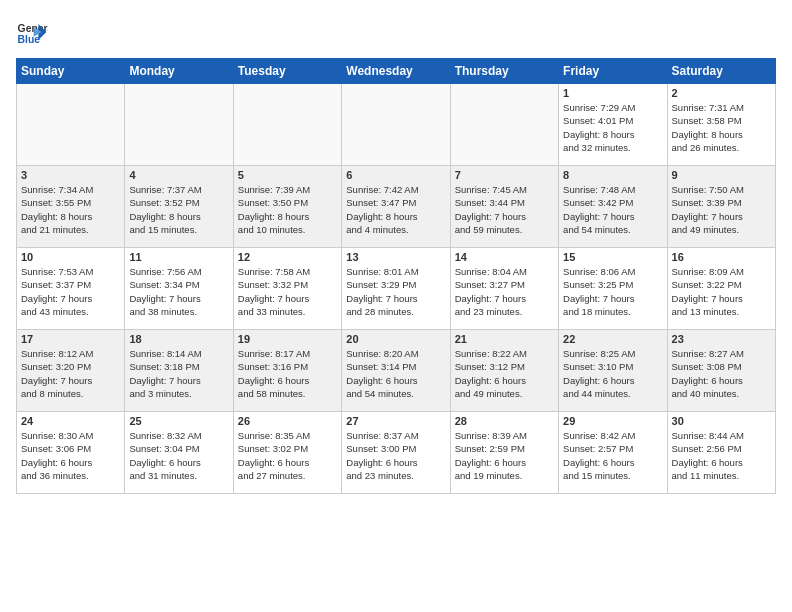  What do you see at coordinates (71, 453) in the screenshot?
I see `calendar-cell: 24Sunrise: 8:30 AM Sunset: 3:06 PM Dayli…` at bounding box center [71, 453].